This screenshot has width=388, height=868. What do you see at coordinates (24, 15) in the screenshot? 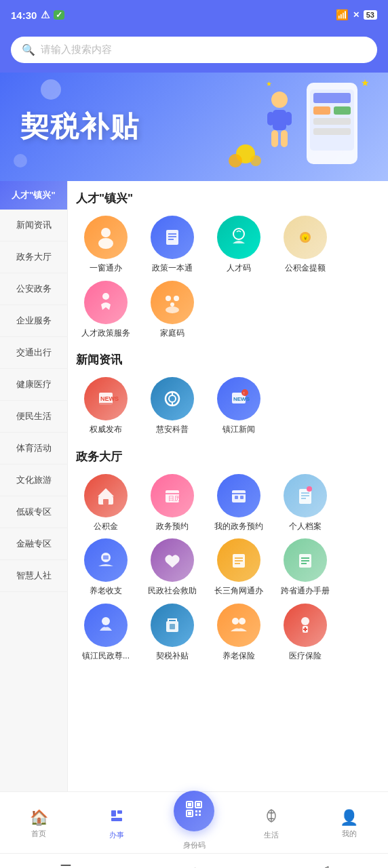
I see `time-display: 14:30` at bounding box center [24, 15].